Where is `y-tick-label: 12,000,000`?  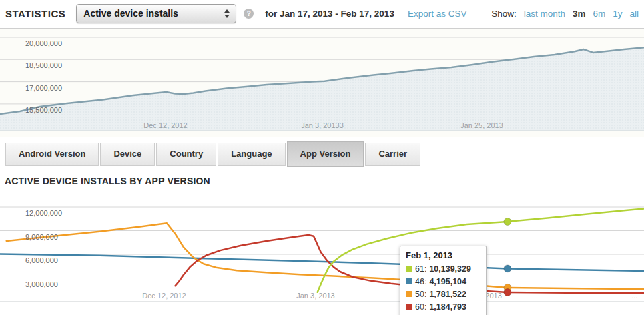
y-tick-label: 12,000,000 is located at coordinates (44, 213).